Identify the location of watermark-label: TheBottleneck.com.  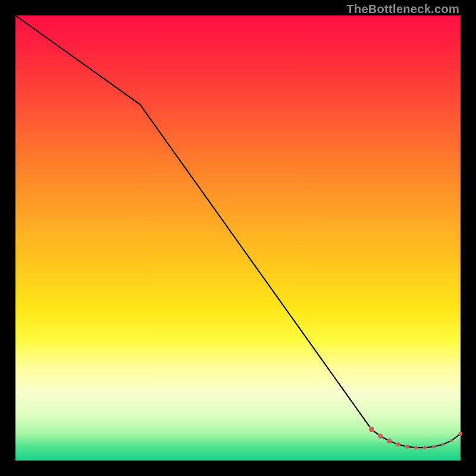
(403, 10).